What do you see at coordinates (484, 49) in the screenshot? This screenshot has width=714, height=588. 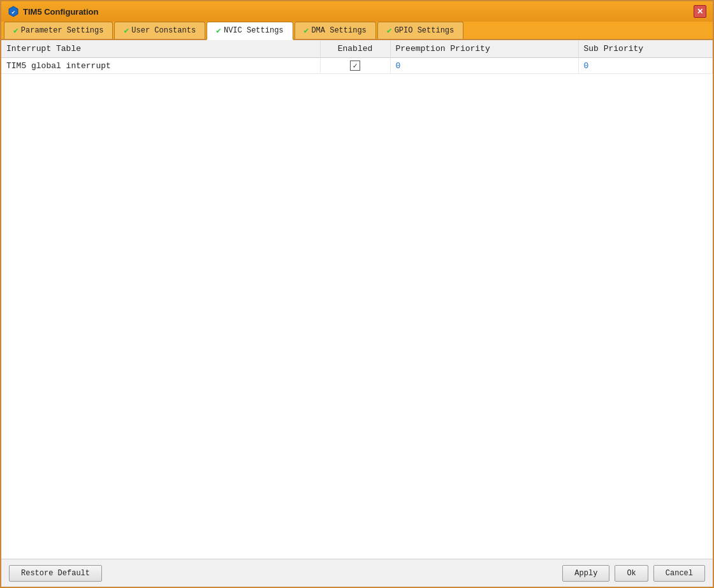 I see `col-header-preemption-priority: Preemption Priority` at bounding box center [484, 49].